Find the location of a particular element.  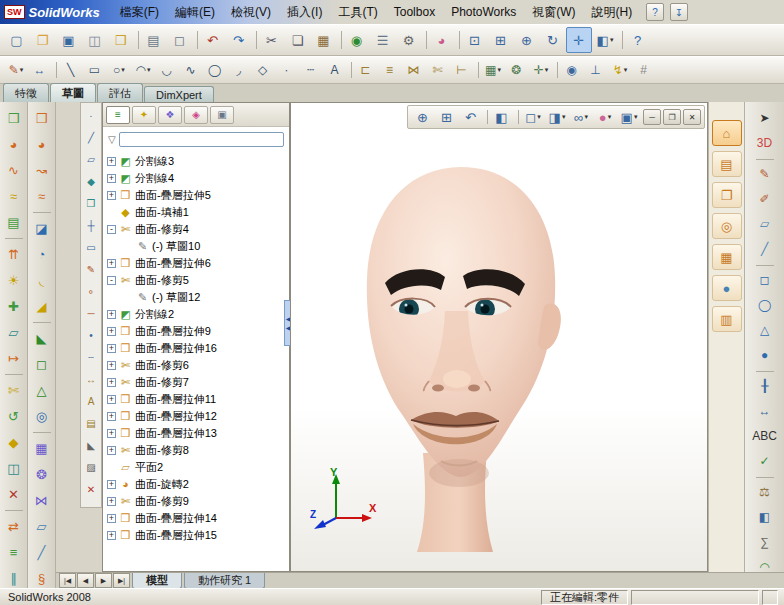

line-icon: ╲ is located at coordinates (71, 70).